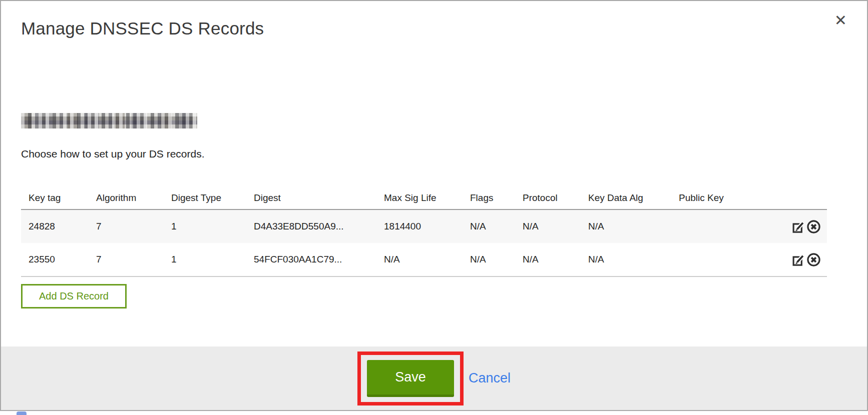  I want to click on column-header-digest-type: Digest Type, so click(205, 198).